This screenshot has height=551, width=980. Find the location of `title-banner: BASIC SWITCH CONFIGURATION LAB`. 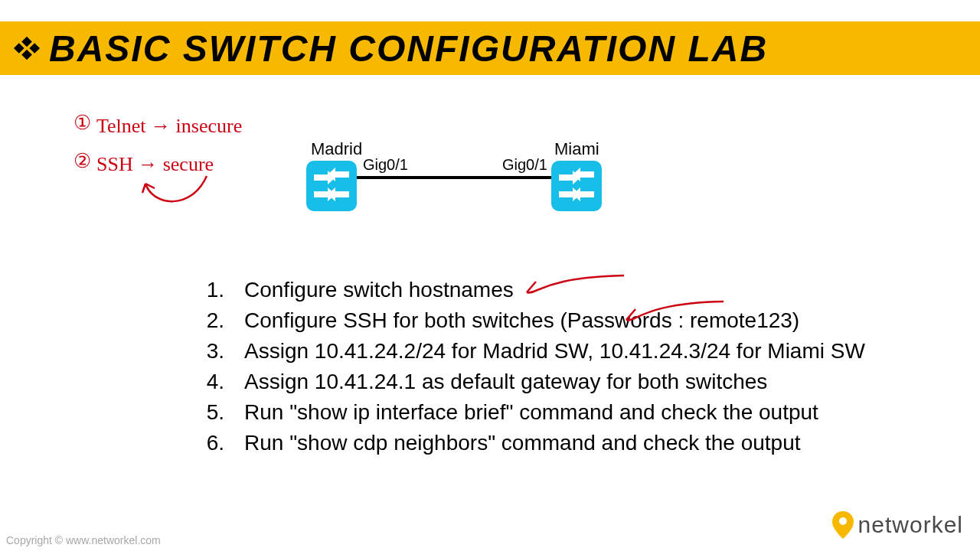

title-banner: BASIC SWITCH CONFIGURATION LAB is located at coordinates (490, 48).